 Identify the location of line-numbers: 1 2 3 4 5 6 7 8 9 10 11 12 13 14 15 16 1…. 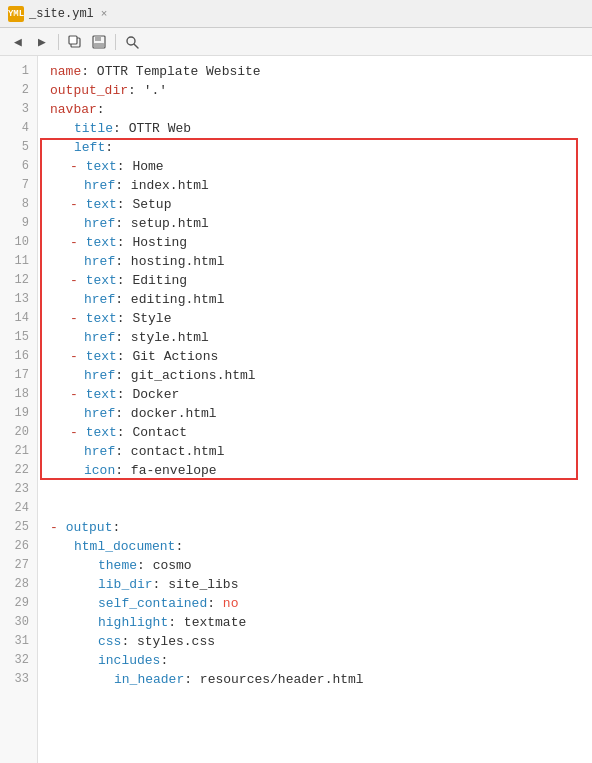
(19, 410).